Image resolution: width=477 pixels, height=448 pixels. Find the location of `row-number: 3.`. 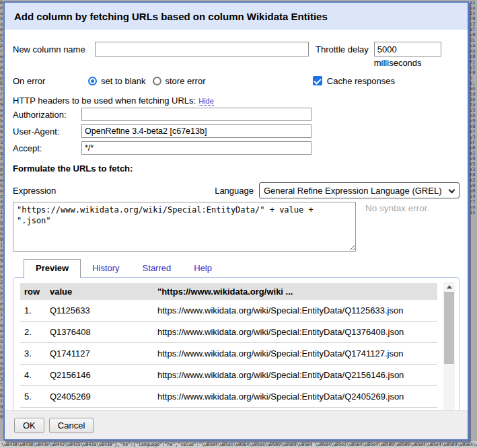

row-number: 3. is located at coordinates (37, 354).